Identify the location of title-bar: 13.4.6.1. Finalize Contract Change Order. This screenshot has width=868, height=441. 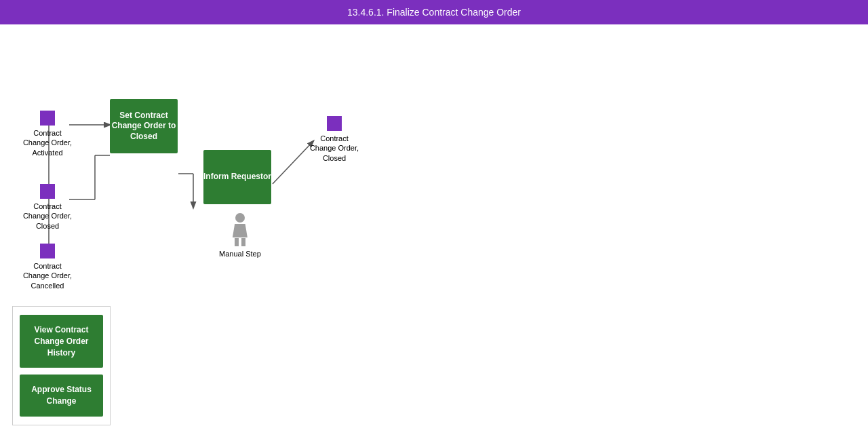
(434, 12).